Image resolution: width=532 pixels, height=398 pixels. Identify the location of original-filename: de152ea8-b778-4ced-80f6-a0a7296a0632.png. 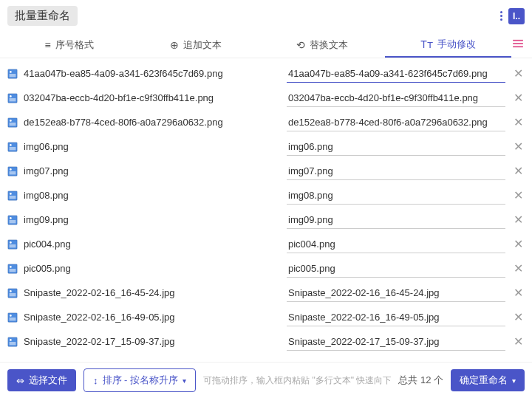
(123, 123).